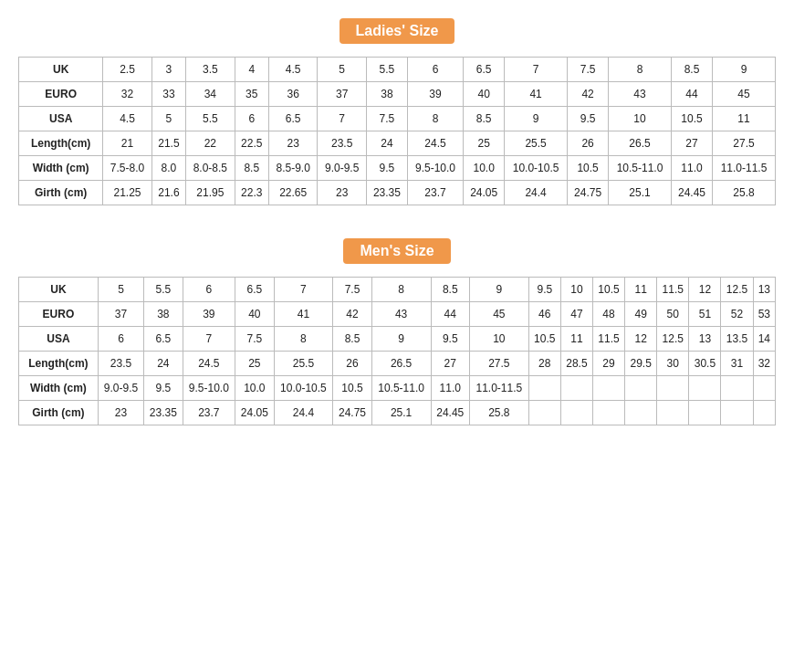 The width and height of the screenshot is (794, 672). I want to click on cell-value: 23.7, so click(209, 413).